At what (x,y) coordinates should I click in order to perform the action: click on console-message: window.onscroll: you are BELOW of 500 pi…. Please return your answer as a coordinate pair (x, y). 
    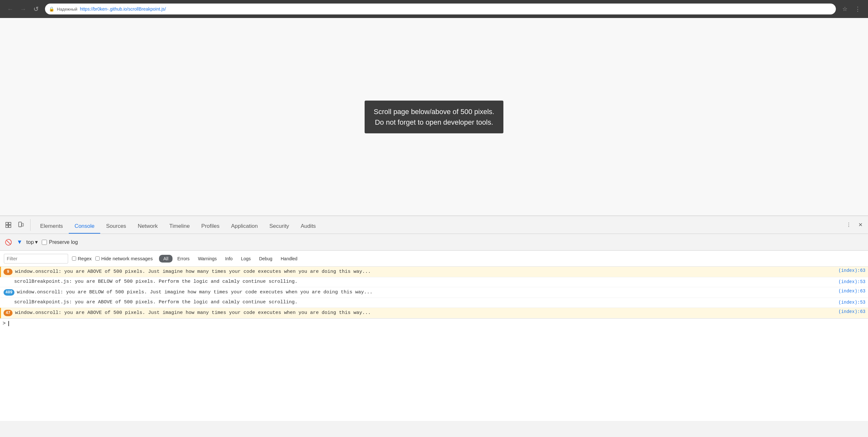
    Looking at the image, I should click on (425, 292).